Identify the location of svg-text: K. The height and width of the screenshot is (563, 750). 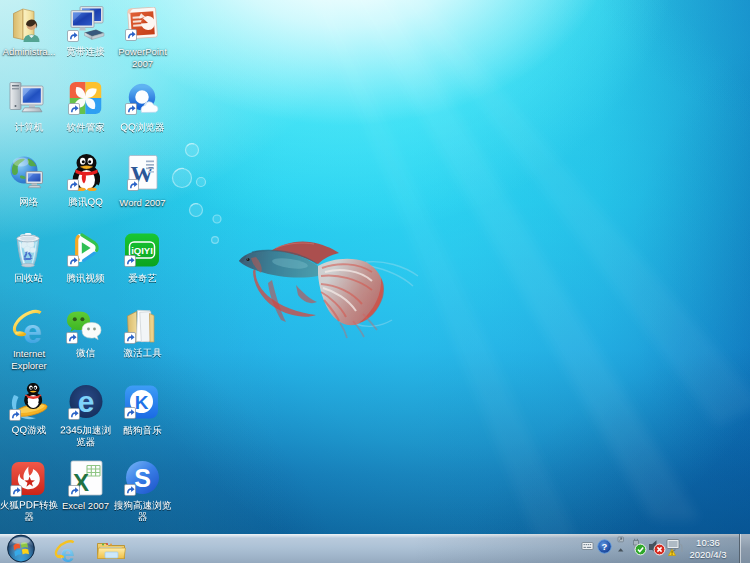
(142, 402).